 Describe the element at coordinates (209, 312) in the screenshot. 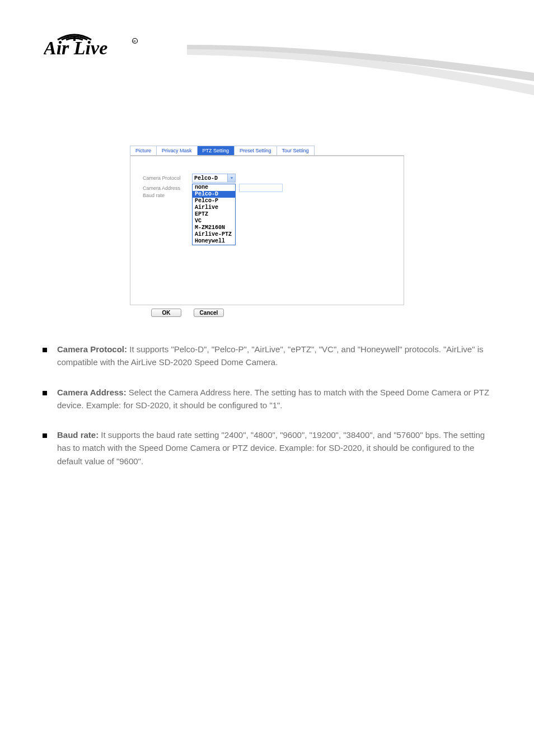

I see `cancel-button: Cancel` at that location.